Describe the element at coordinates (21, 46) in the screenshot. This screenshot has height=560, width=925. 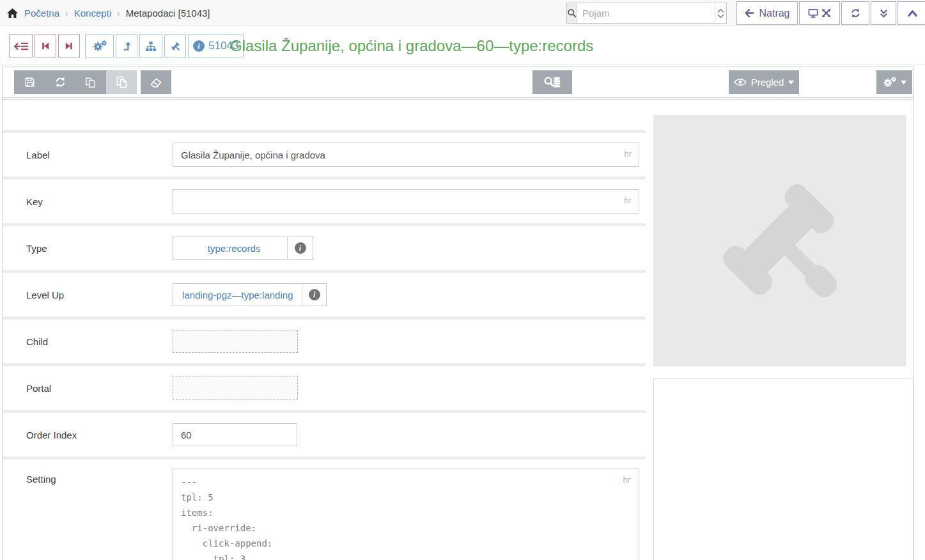
I see `arrow-left-list-icon` at that location.